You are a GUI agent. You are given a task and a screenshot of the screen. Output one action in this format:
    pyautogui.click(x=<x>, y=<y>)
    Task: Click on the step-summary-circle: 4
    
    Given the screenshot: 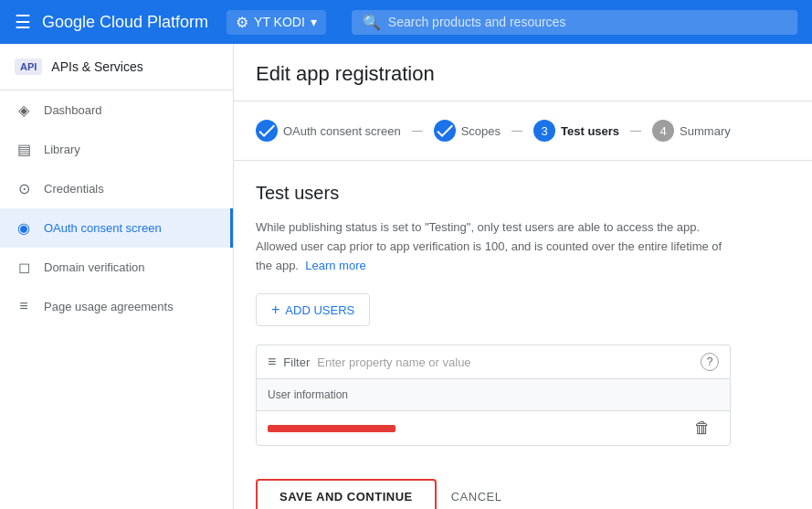 What is the action you would take?
    pyautogui.click(x=663, y=131)
    